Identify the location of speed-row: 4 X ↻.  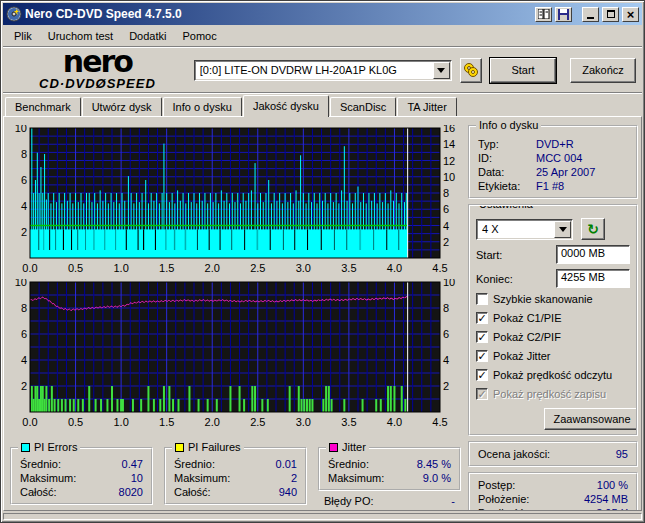
(553, 229).